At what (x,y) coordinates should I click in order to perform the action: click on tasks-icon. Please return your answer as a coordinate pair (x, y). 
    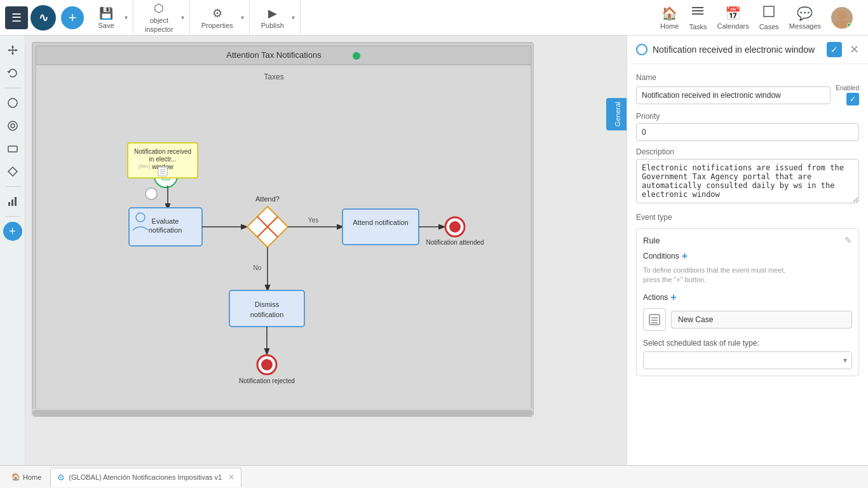
    Looking at the image, I should click on (698, 13).